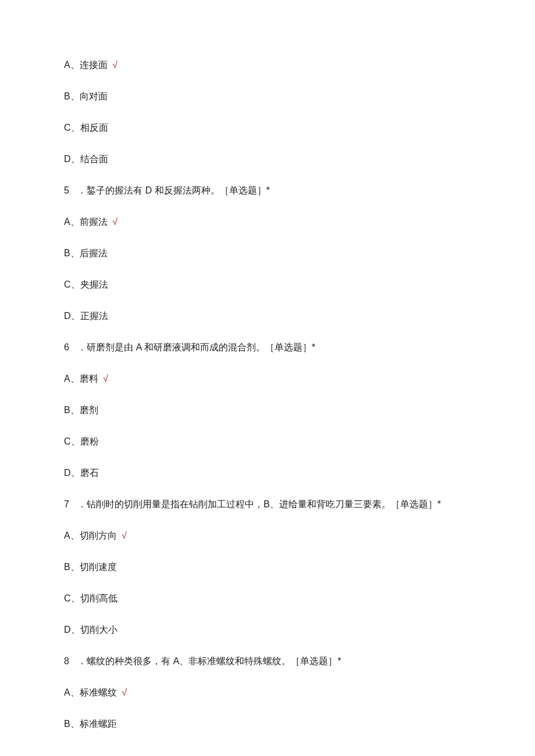 The image size is (535, 756). What do you see at coordinates (81, 473) in the screenshot?
I see `option-label: D、磨石` at bounding box center [81, 473].